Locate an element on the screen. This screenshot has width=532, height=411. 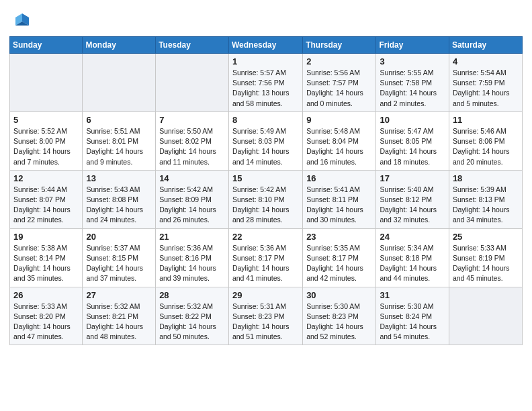
calendar-cell: 16Sunrise: 5:41 AMSunset: 8:11 PMDayligh… is located at coordinates (340, 199).